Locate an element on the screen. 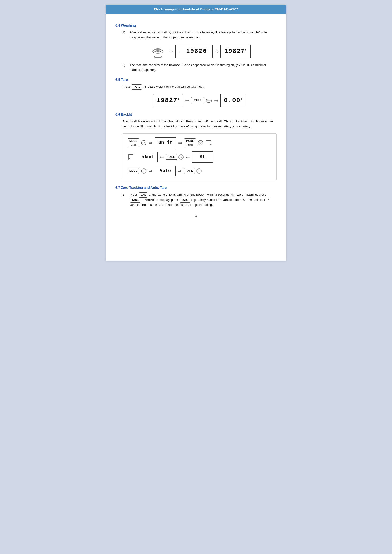 The image size is (392, 554). arrow-65-2: ⇒ is located at coordinates (216, 101).